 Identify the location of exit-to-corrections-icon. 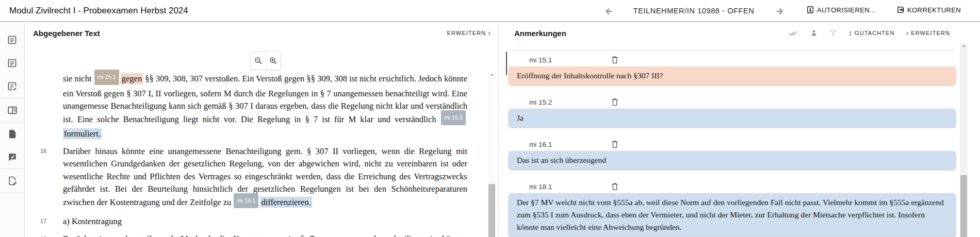
(901, 10).